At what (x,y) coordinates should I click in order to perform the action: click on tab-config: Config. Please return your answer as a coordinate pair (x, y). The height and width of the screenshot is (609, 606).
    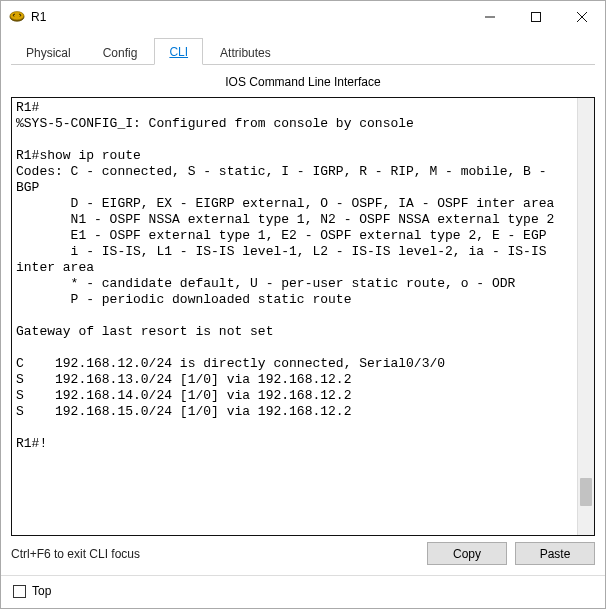
    Looking at the image, I should click on (120, 52).